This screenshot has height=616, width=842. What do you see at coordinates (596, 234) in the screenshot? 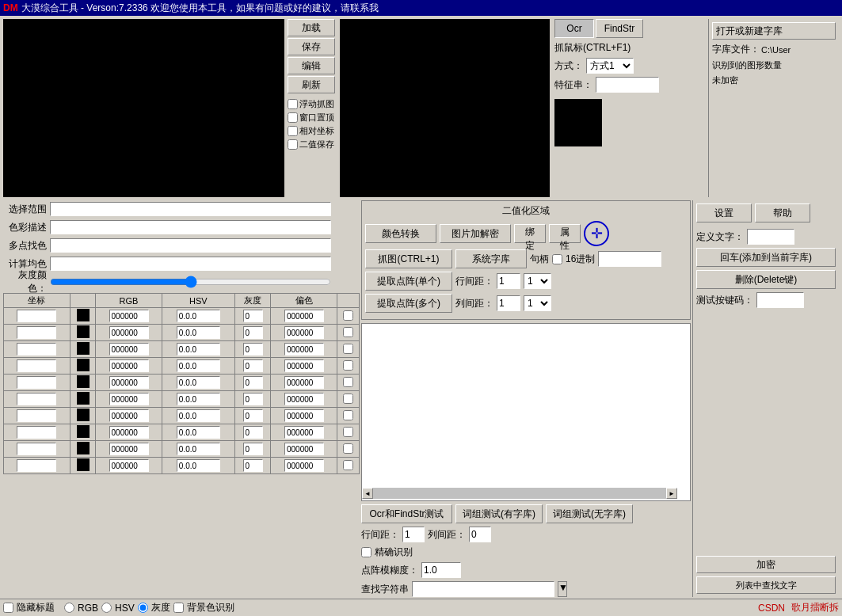
I see `settings-circle-icon: ✛` at bounding box center [596, 234].